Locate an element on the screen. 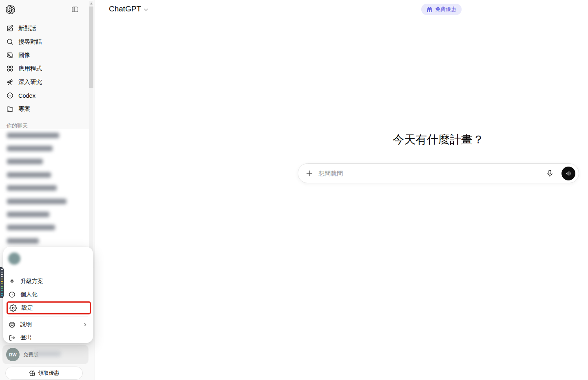  sidebar-item-label: 圖像 is located at coordinates (24, 55).